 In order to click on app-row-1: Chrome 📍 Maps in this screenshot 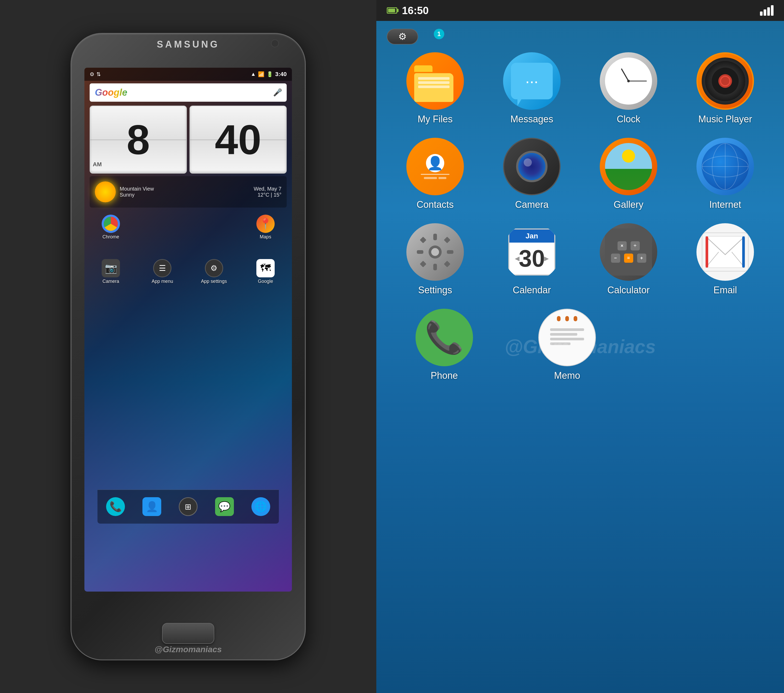, I will do `click(188, 227)`.